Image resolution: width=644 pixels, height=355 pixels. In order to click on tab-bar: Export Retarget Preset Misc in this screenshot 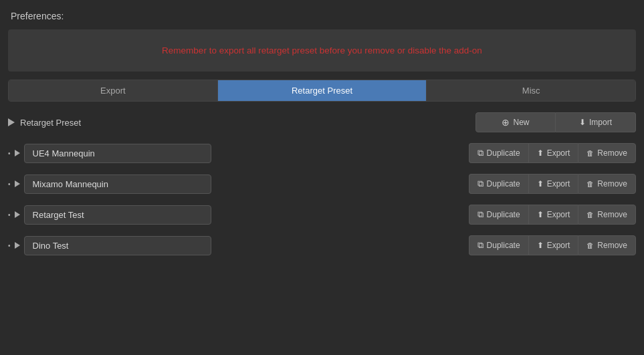, I will do `click(322, 91)`.